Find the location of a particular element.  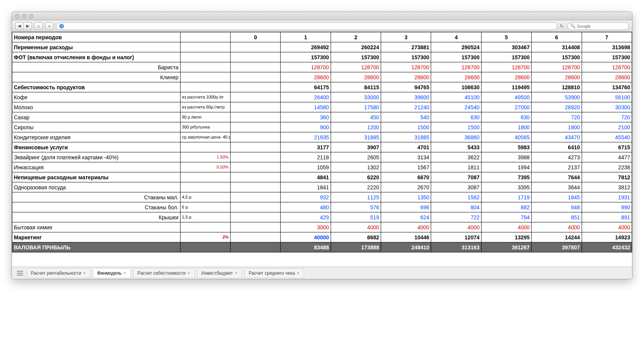

cell: 948 is located at coordinates (557, 207).